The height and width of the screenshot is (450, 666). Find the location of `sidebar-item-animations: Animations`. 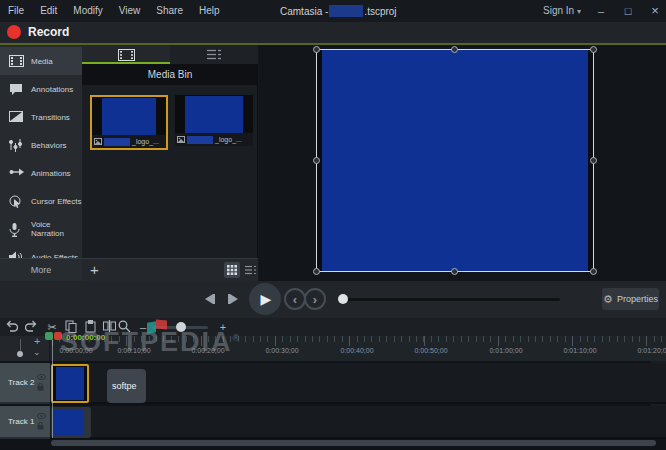

sidebar-item-animations: Animations is located at coordinates (41, 173).